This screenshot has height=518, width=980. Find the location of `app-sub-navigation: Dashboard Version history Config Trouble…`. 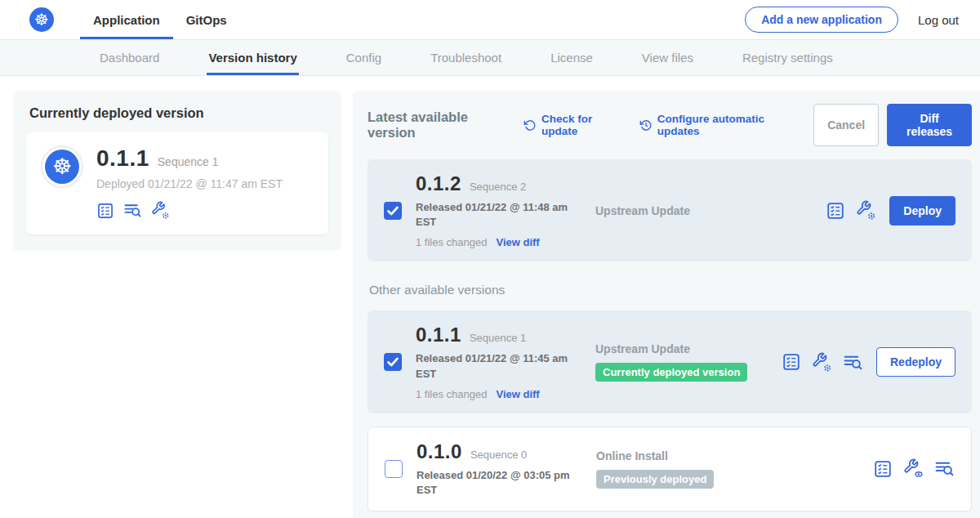

app-sub-navigation: Dashboard Version history Config Trouble… is located at coordinates (490, 57).